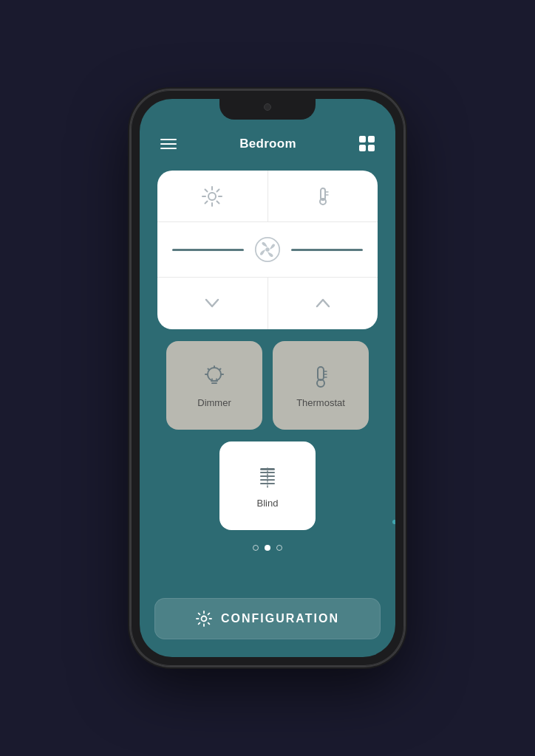  What do you see at coordinates (268, 548) in the screenshot?
I see `pagination-dots` at bounding box center [268, 548].